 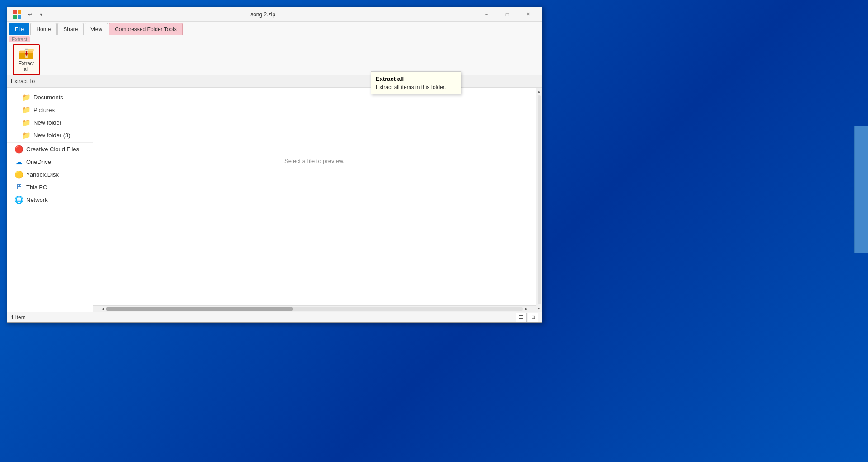 I want to click on scroll-track, so click(x=315, y=309).